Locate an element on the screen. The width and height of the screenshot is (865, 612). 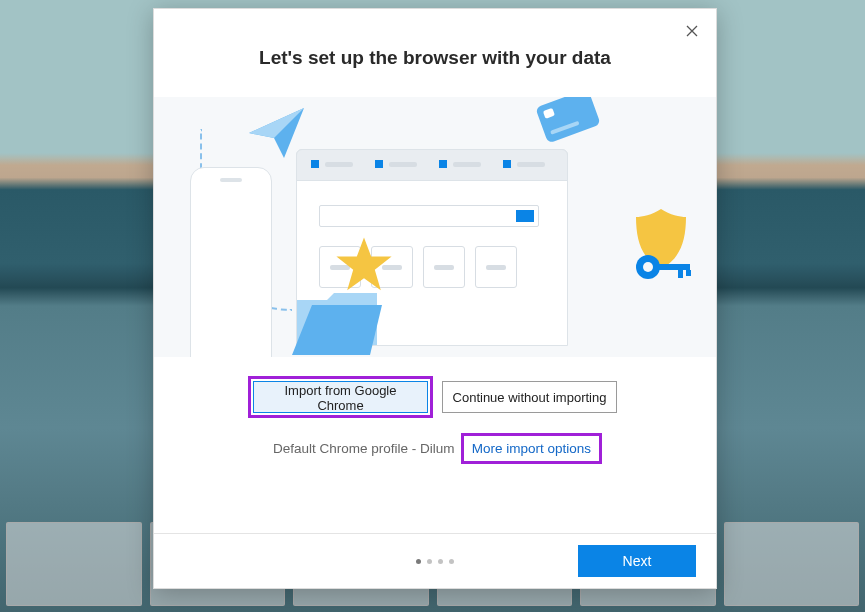
next-button: Next is located at coordinates (637, 561).